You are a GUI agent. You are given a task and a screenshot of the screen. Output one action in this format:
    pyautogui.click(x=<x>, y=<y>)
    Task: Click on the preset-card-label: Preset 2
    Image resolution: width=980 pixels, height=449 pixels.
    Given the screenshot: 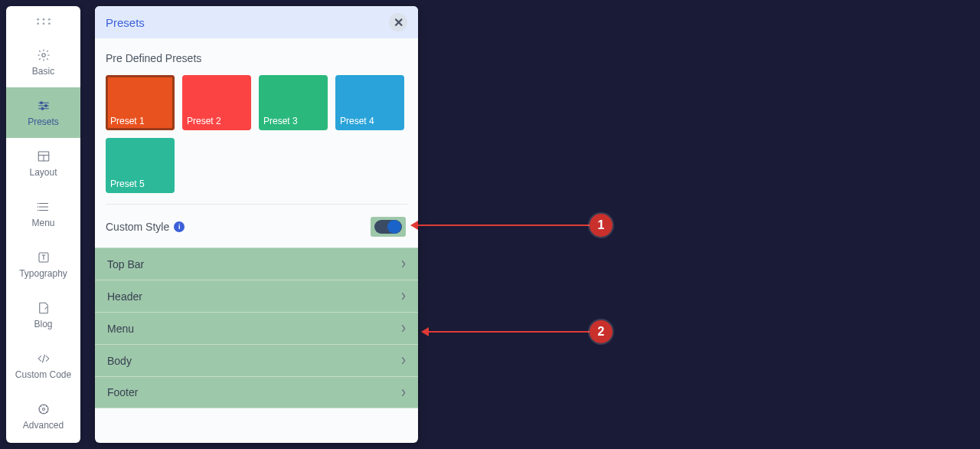 What is the action you would take?
    pyautogui.click(x=204, y=121)
    